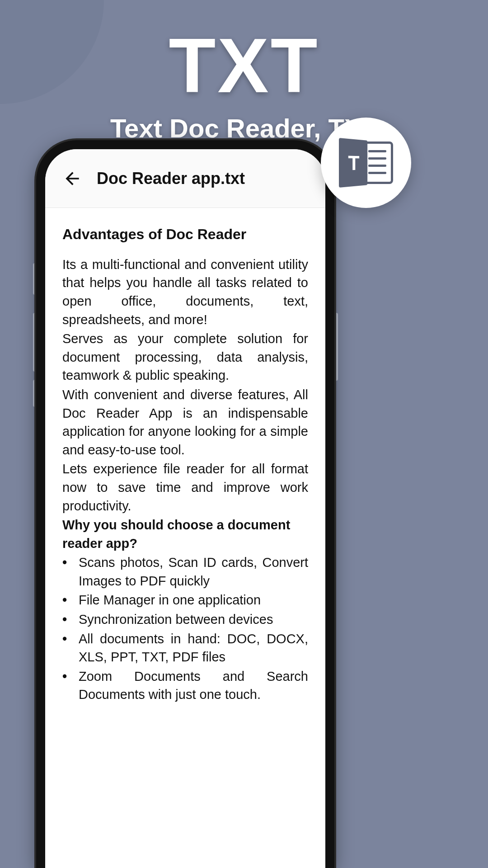 The height and width of the screenshot is (868, 488). What do you see at coordinates (185, 487) in the screenshot?
I see `doc-paragraph: Lets experience file reader for all form…` at bounding box center [185, 487].